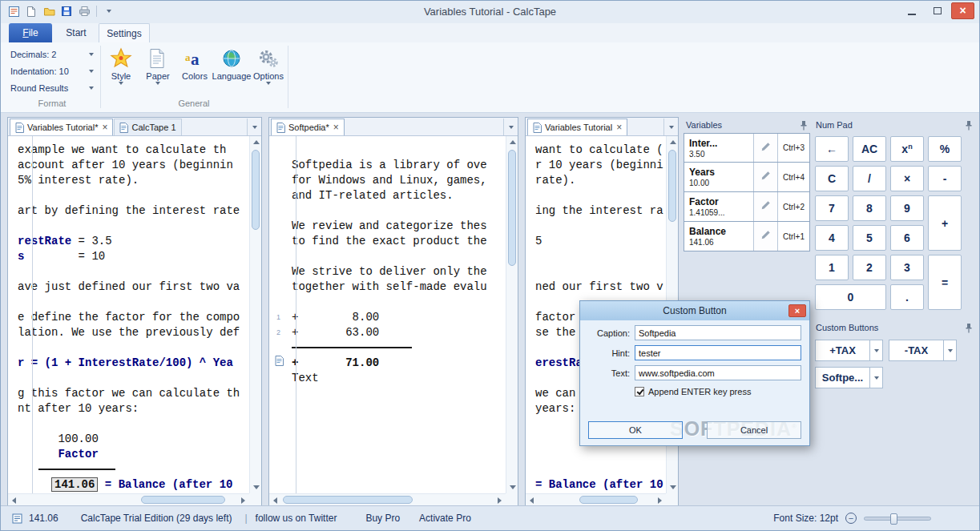 This screenshot has width=980, height=531. I want to click on numpad-key: +, so click(945, 223).